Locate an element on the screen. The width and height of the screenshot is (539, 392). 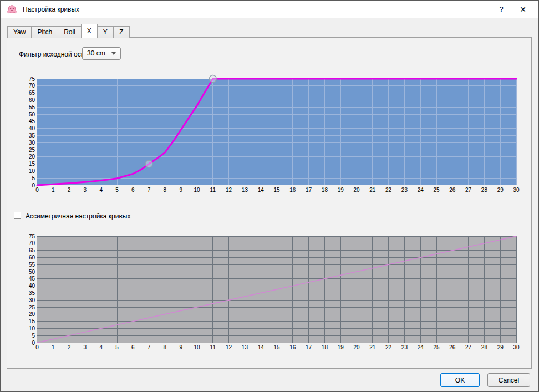
source-axis-filter-select: 30 cm is located at coordinates (101, 53).